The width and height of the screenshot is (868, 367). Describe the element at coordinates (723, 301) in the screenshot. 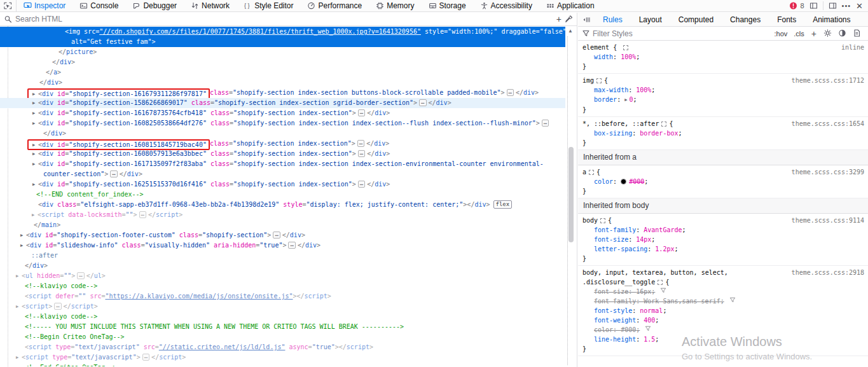

I see `css-declaration: font-family: Work Sans,sans-serif;` at that location.